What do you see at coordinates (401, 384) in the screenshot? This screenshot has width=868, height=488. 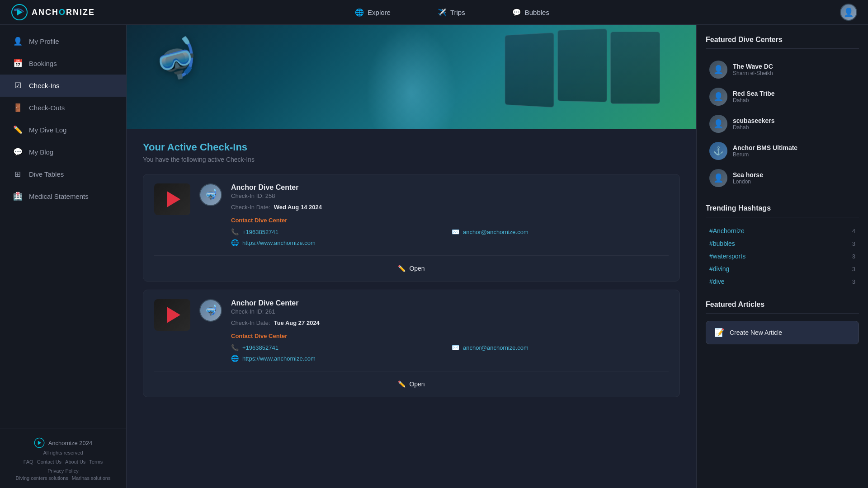 I see `pen-icon-2: ✏️` at bounding box center [401, 384].